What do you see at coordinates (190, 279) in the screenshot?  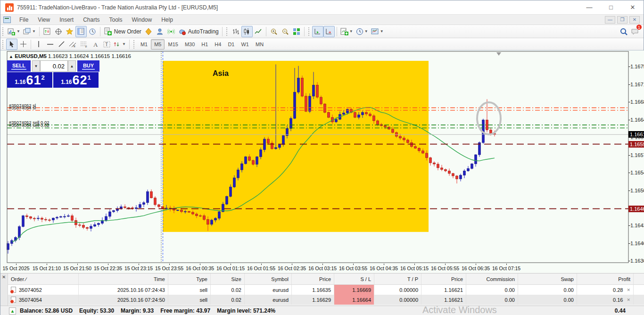 I see `column-header-type: Type` at bounding box center [190, 279].